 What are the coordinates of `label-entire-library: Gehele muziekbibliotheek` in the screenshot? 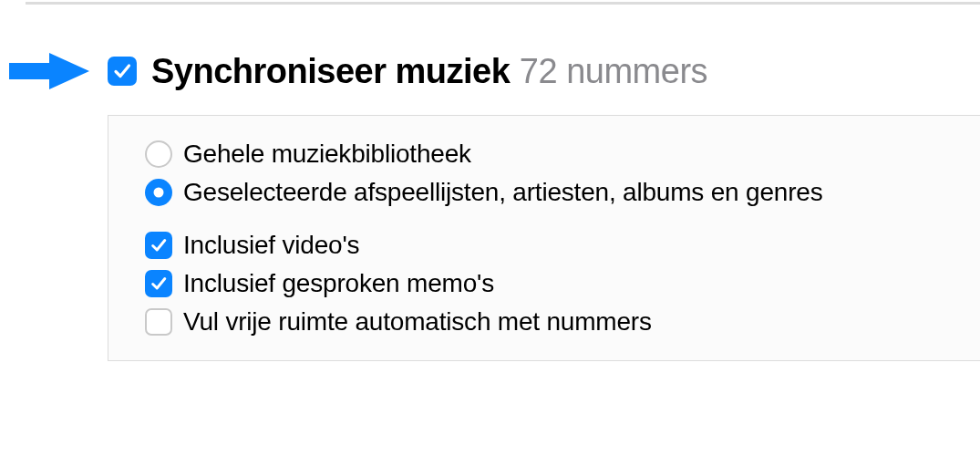 It's located at (327, 154).